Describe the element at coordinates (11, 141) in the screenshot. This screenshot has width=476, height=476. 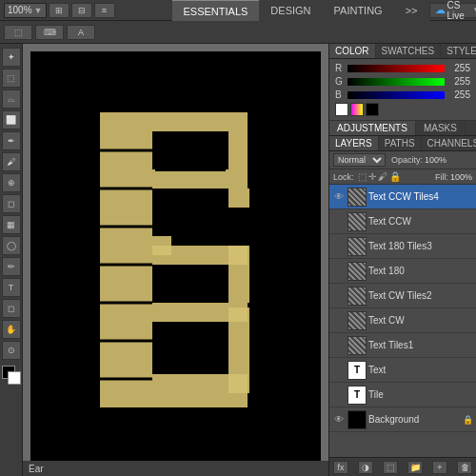
I see `tool-eyedropper: ✒` at that location.